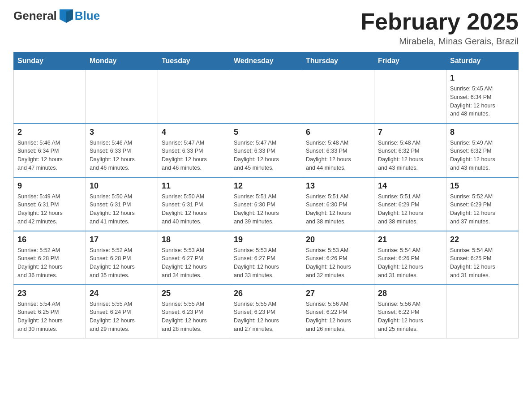 The height and width of the screenshot is (411, 532). What do you see at coordinates (122, 240) in the screenshot?
I see `day-number: 17` at bounding box center [122, 240].